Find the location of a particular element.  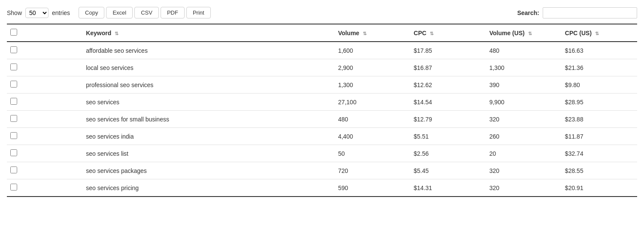

header-checkbox-col is located at coordinates (45, 33).